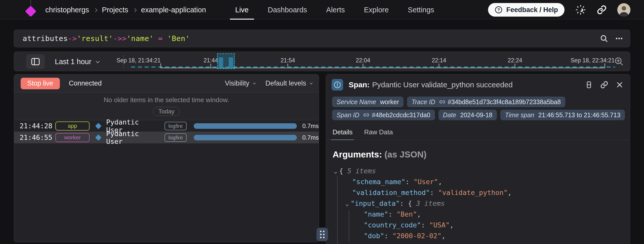  Describe the element at coordinates (408, 203) in the screenshot. I see `json-token: : {` at that location.